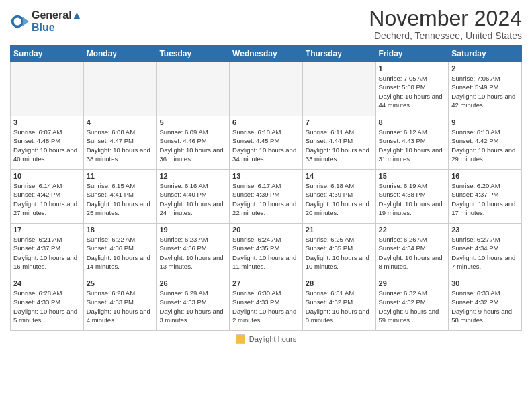  I want to click on calendar-day-cell: 22Sunrise: 6:26 AMSunset: 4:34 PMDayligh…, so click(412, 250).